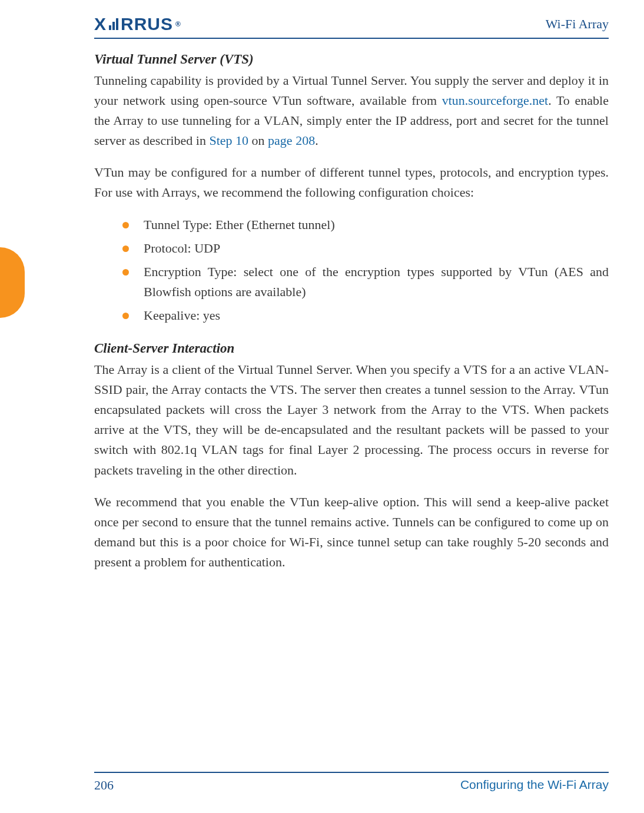 This screenshot has height=813, width=644. What do you see at coordinates (258, 140) in the screenshot?
I see `text-run: on` at bounding box center [258, 140].